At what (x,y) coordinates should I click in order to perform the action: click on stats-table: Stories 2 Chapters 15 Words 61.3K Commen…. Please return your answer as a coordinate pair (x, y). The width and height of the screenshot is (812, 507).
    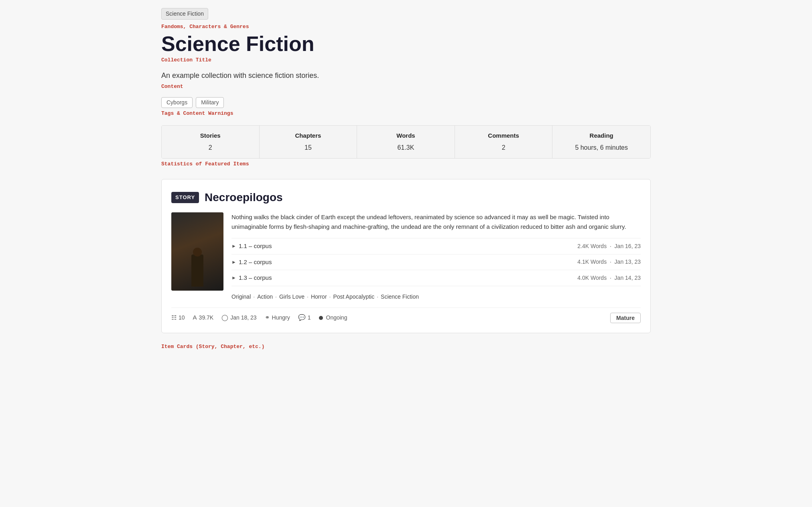
    Looking at the image, I should click on (406, 142).